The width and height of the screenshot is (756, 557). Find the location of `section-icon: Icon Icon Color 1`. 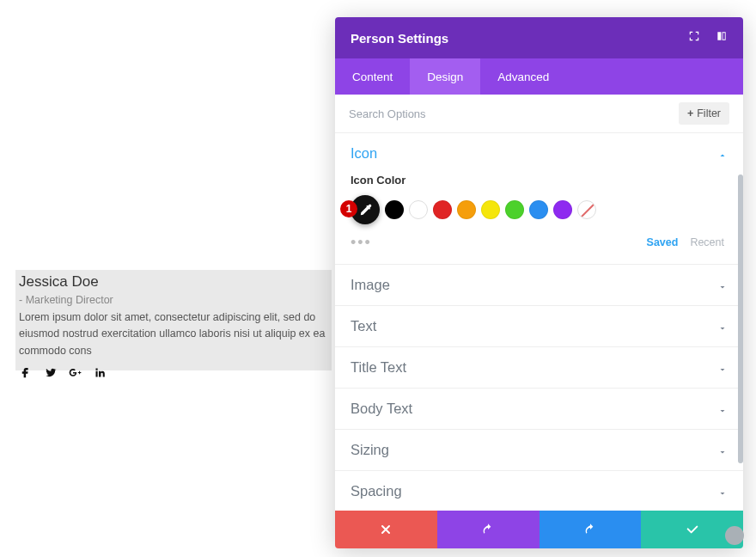

section-icon: Icon Icon Color 1 is located at coordinates (540, 199).